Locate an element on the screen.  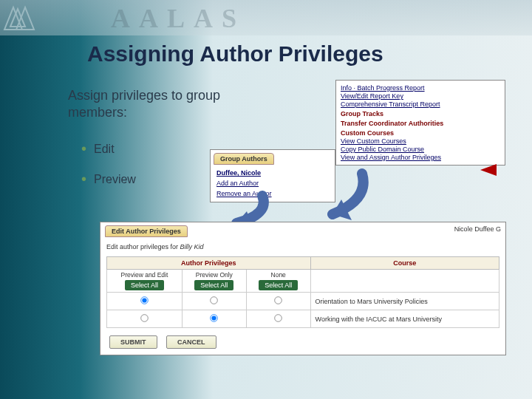
menu-link: View/Edit Report Key is located at coordinates (420, 96).